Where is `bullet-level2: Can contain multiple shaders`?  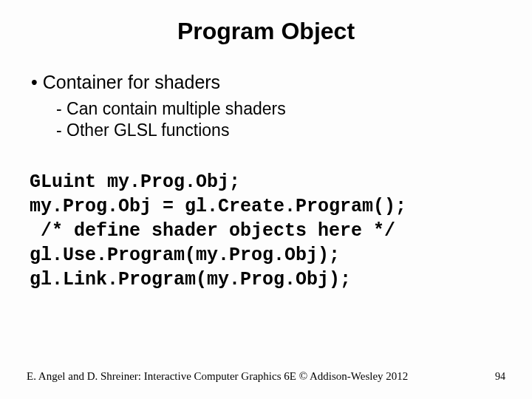
bullet-level2: Can contain multiple shaders is located at coordinates (282, 109).